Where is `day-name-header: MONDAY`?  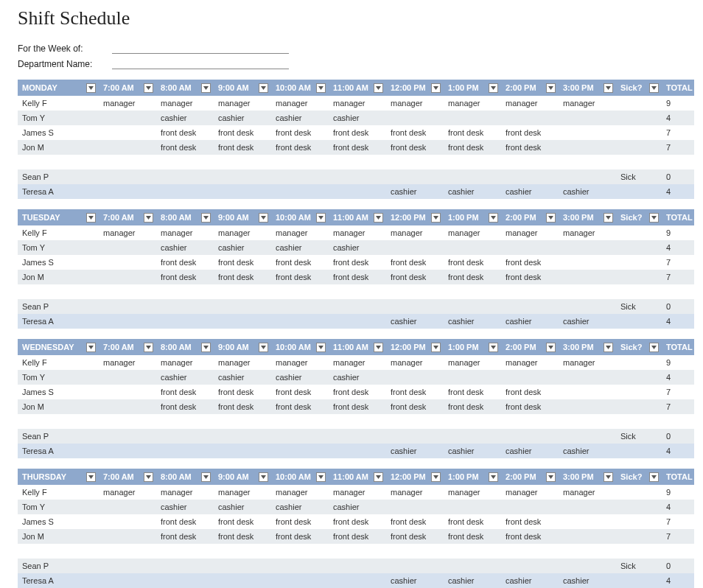 day-name-header: MONDAY is located at coordinates (58, 88).